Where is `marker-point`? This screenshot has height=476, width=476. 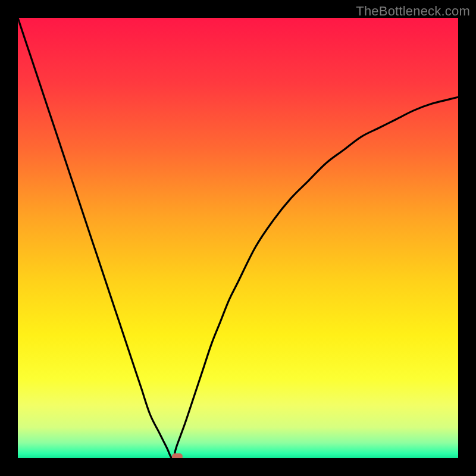 marker-point is located at coordinates (177, 456).